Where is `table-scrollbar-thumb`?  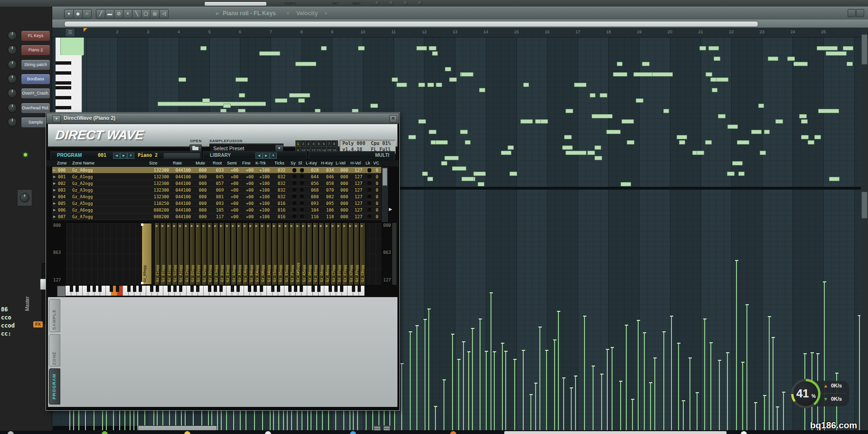
table-scrollbar-thumb is located at coordinates (385, 177).